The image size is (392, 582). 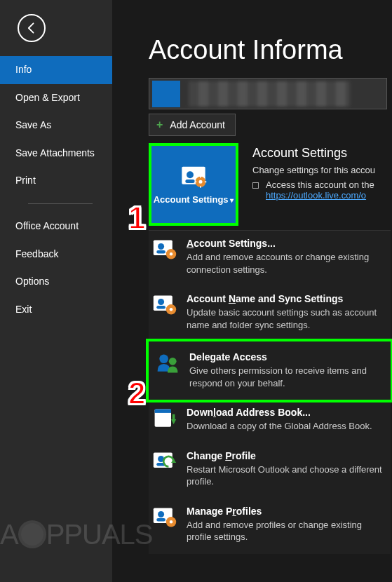 What do you see at coordinates (194, 184) in the screenshot?
I see `callout-highlight-1: Account Settings` at bounding box center [194, 184].